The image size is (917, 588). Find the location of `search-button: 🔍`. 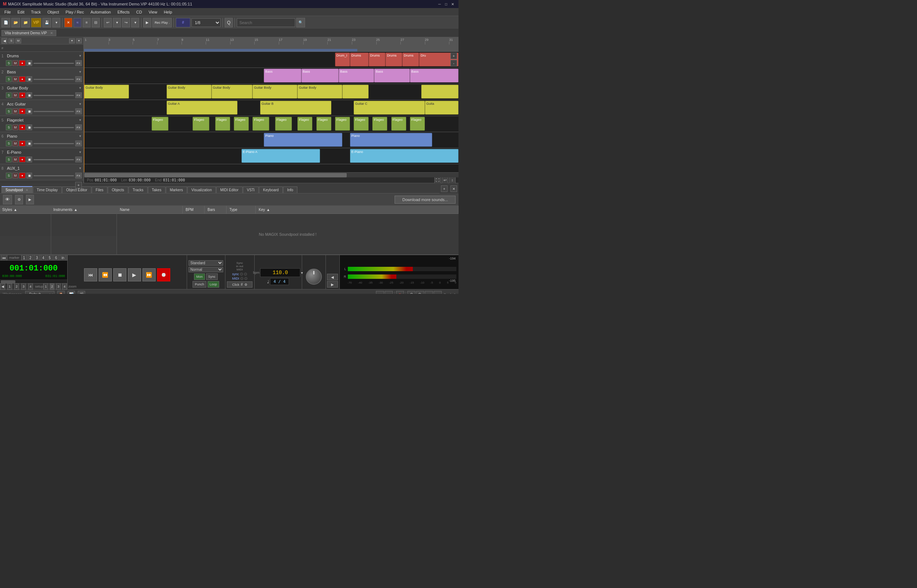

search-button: 🔍 is located at coordinates (300, 23).